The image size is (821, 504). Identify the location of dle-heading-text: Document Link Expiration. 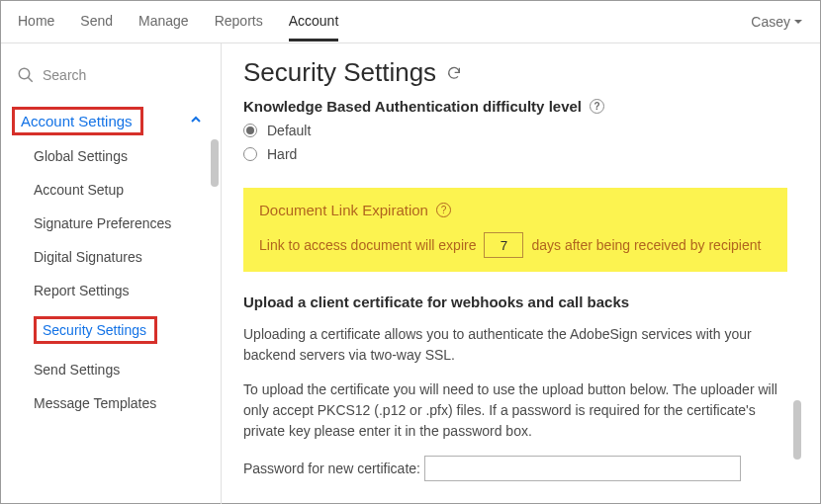
(344, 210).